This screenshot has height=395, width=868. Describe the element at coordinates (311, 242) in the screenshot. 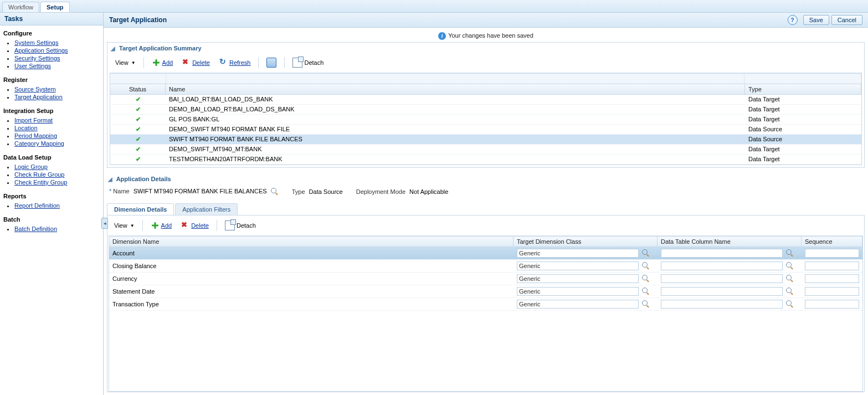

I see `col-dimension-name: Dimension Name` at that location.